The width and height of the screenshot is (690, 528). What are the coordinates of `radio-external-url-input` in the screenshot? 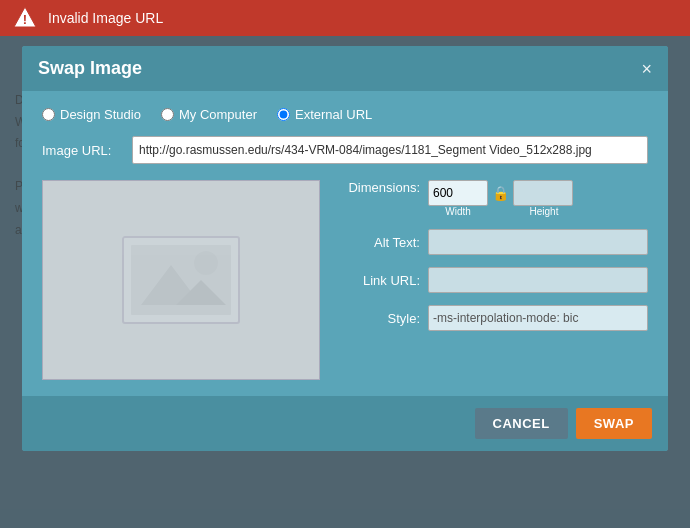 It's located at (284, 114).